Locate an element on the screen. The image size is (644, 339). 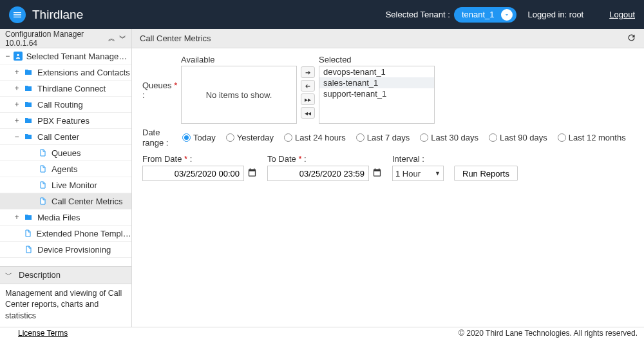
to-date-input is located at coordinates (318, 173).